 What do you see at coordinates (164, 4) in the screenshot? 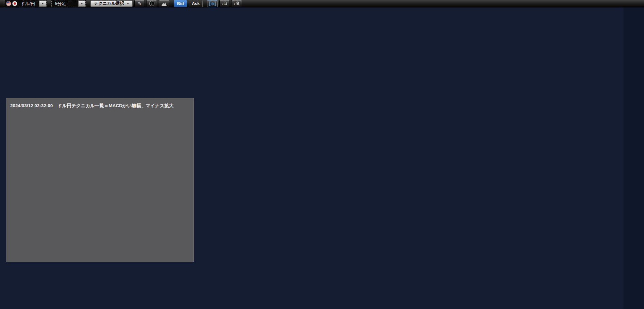
I see `mountain-icon` at bounding box center [164, 4].